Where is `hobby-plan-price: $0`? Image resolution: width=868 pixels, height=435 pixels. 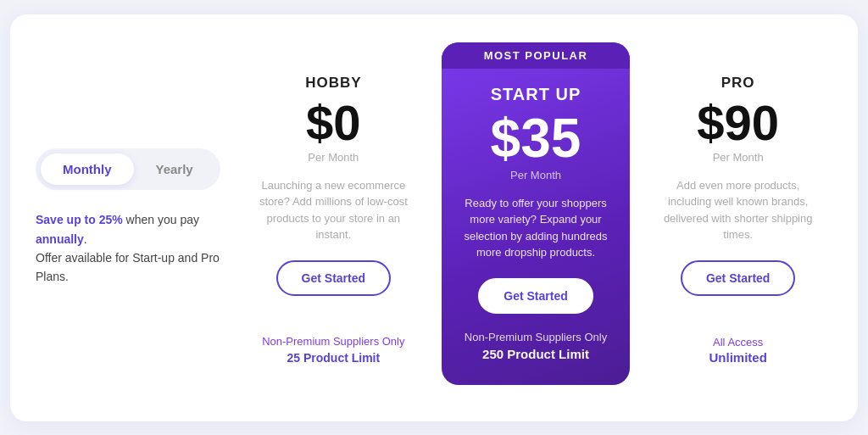
hobby-plan-price: $0 is located at coordinates (334, 123).